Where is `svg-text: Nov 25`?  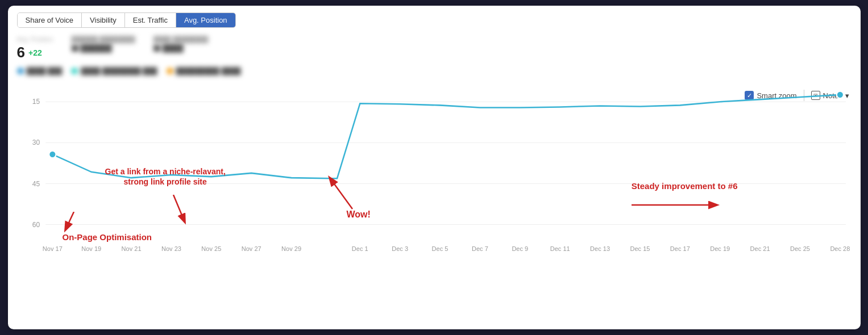
svg-text: Nov 25 is located at coordinates (211, 249).